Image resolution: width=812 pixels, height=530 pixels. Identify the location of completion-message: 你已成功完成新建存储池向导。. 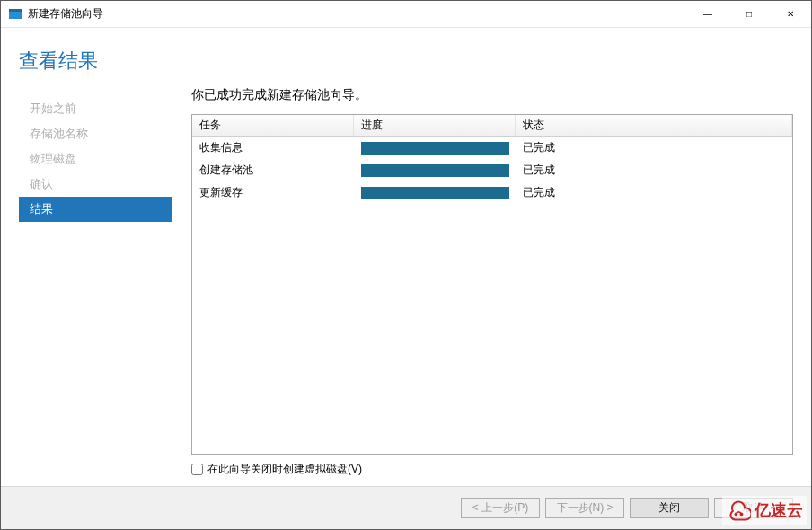
(492, 95).